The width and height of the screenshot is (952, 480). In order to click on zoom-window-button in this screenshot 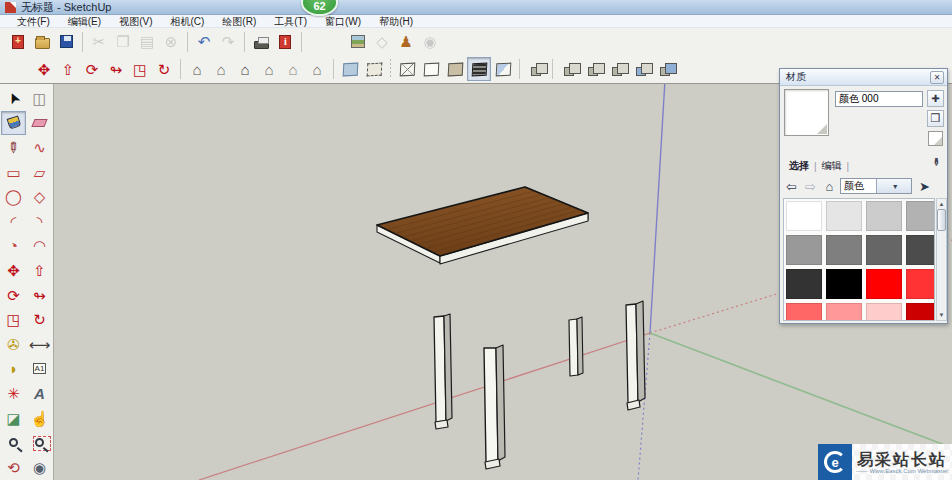, I will do `click(40, 442)`.